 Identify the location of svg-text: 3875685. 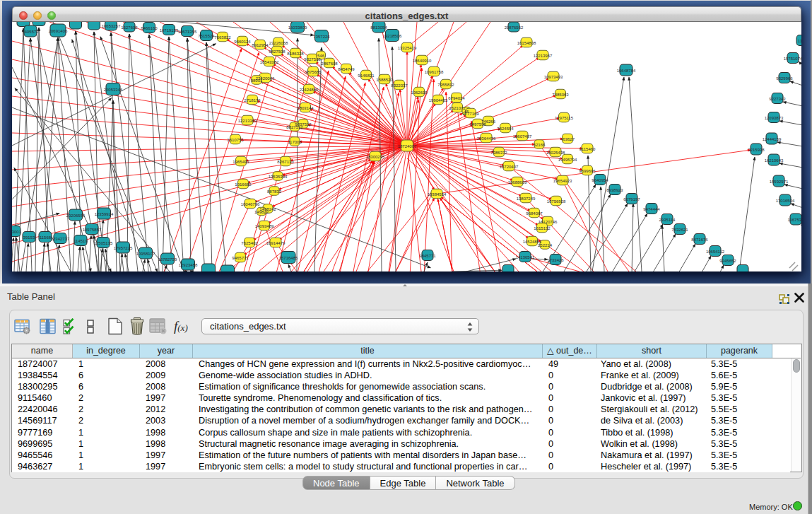
(313, 72).